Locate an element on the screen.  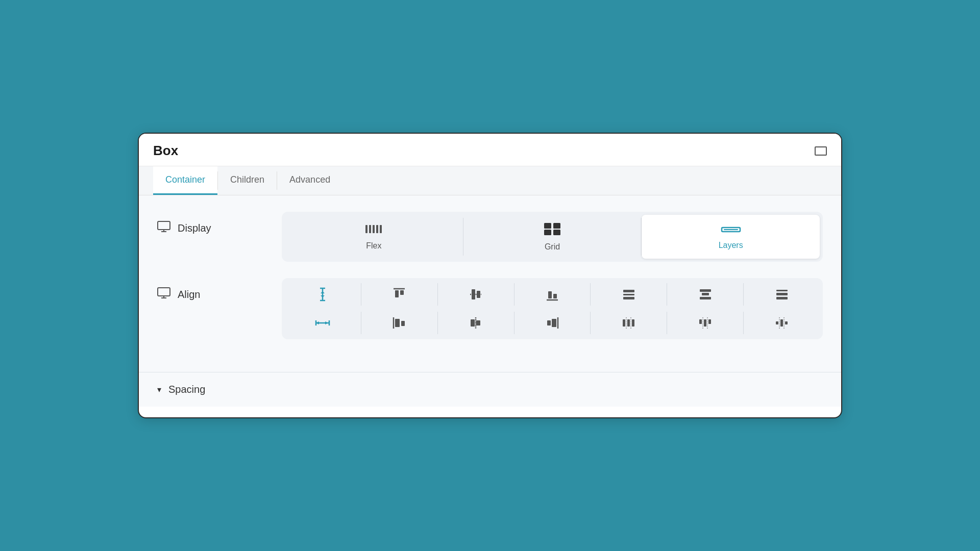
align-pack-center is located at coordinates (476, 323).